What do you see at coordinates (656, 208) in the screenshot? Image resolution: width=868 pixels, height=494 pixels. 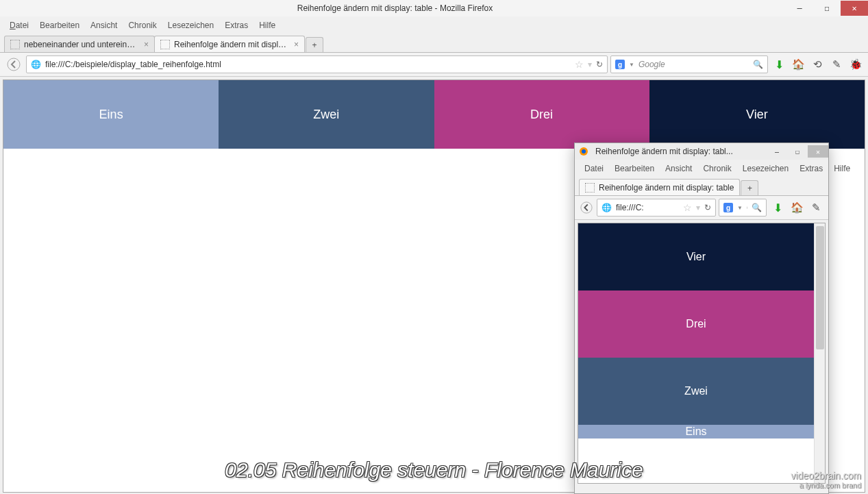 I see `url-input: 🌐 file:///C: ☆ ▾ ↻` at bounding box center [656, 208].